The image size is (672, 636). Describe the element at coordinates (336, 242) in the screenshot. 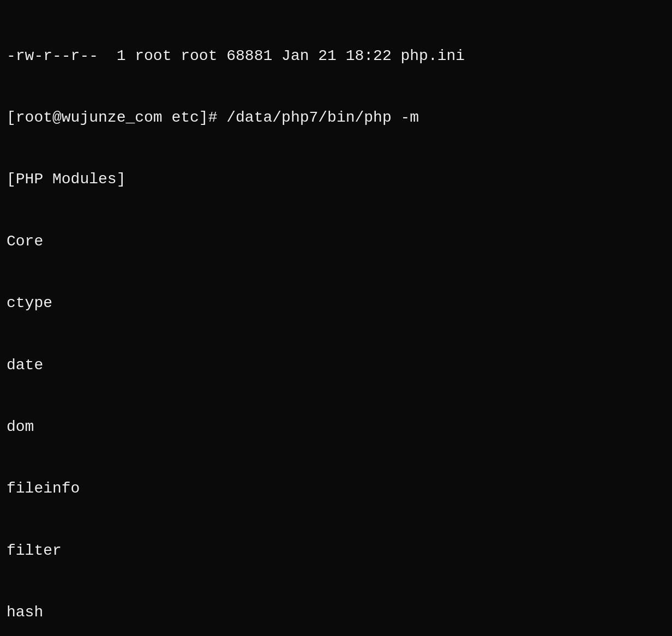

I see `line-core: Core` at that location.